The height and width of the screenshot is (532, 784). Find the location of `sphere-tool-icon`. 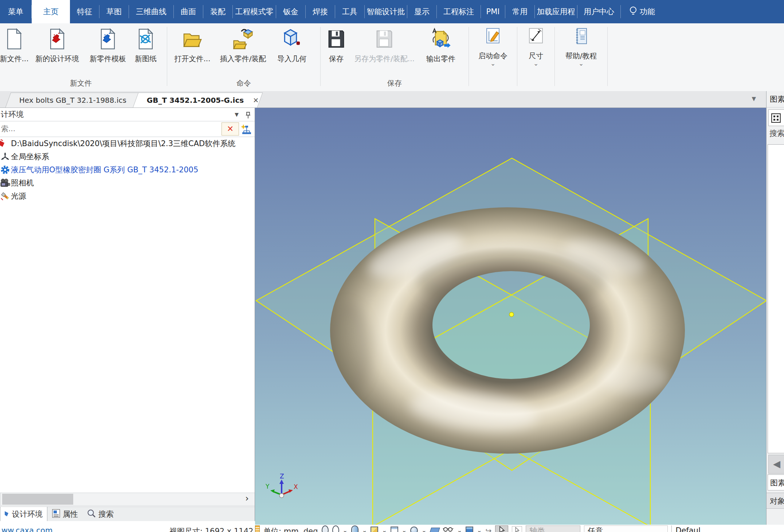

sphere-tool-icon is located at coordinates (414, 529).